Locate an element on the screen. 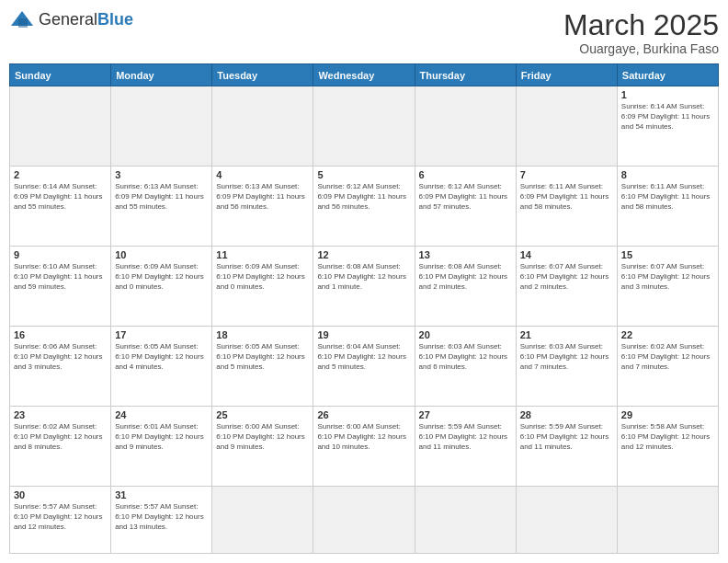  day-number: 11 is located at coordinates (263, 255).